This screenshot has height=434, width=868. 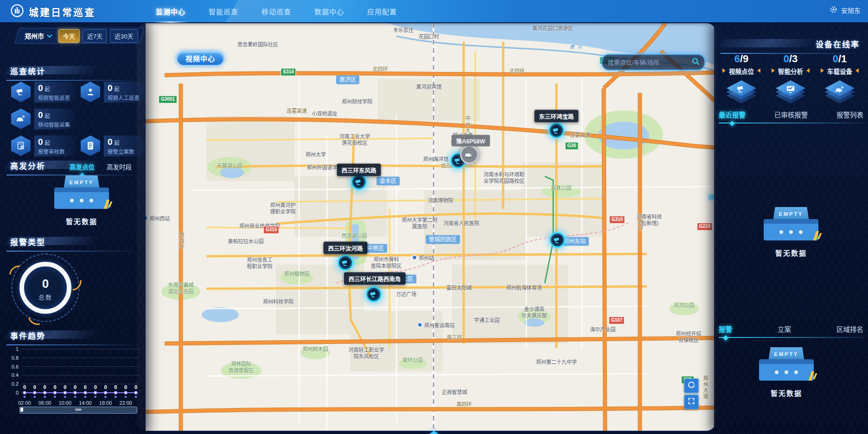 What do you see at coordinates (43, 92) in the screenshot?
I see `patrol-stat-item: 0起 视频智能巡查` at bounding box center [43, 92].